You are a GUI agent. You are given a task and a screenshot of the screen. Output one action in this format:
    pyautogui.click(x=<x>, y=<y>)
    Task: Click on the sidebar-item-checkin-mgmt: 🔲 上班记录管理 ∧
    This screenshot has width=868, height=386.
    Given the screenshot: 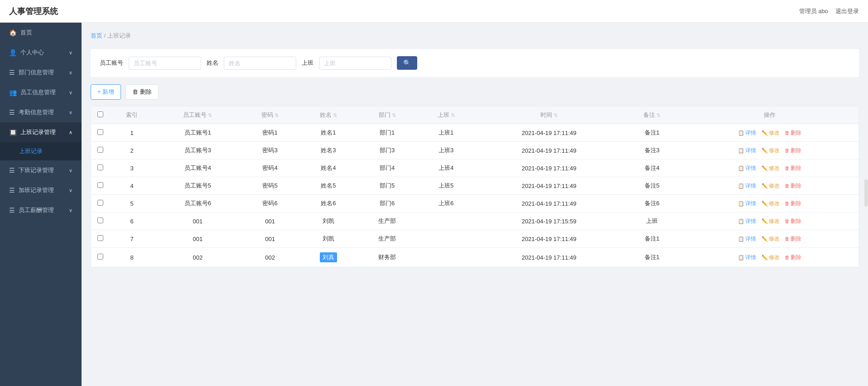 What is the action you would take?
    pyautogui.click(x=41, y=132)
    